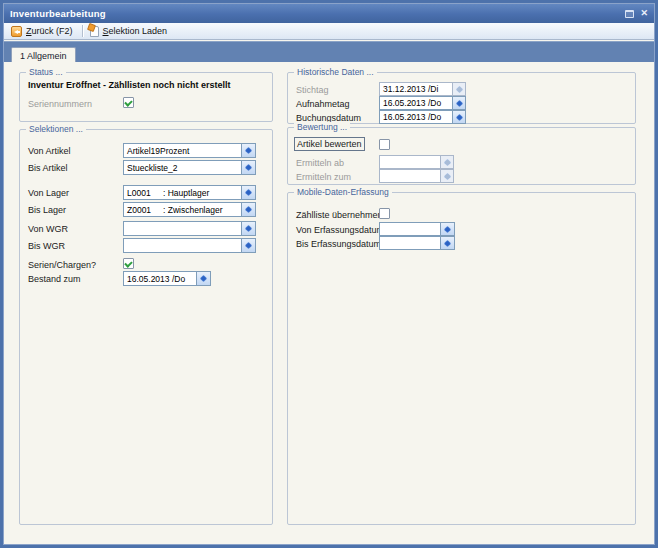 This screenshot has height=548, width=658. What do you see at coordinates (410, 229) in the screenshot?
I see `von-erfassungsdatum-input` at bounding box center [410, 229].